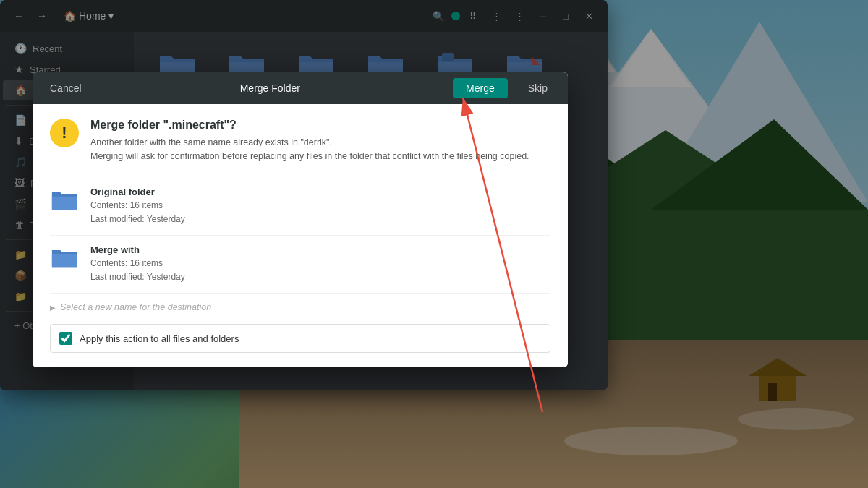 The width and height of the screenshot is (868, 488). What do you see at coordinates (310, 156) in the screenshot?
I see `dialog-description-line2: Merging will ask for confirmation before…` at bounding box center [310, 156].